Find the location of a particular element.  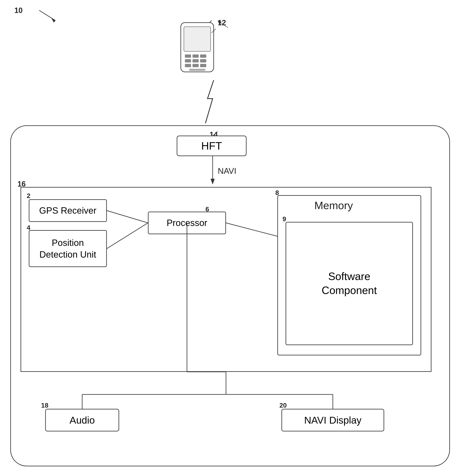

memory-label: Memory is located at coordinates (334, 205).